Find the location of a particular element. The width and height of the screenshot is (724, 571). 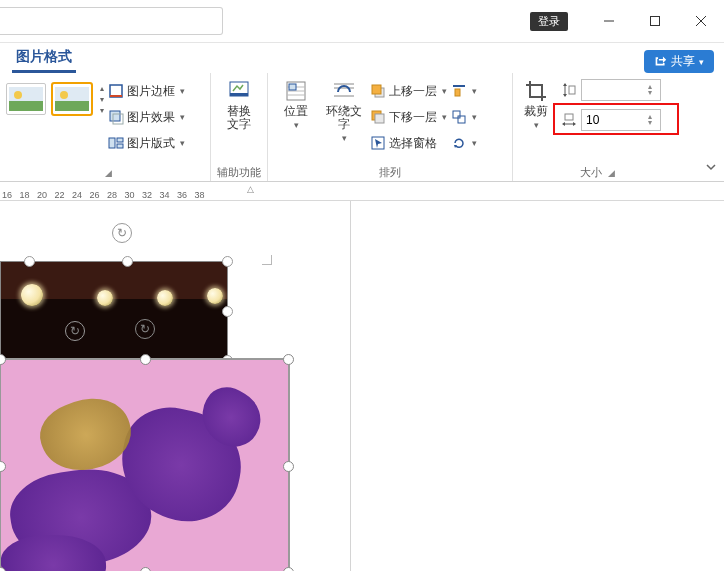

align-button: ▾ is located at coordinates (464, 91).